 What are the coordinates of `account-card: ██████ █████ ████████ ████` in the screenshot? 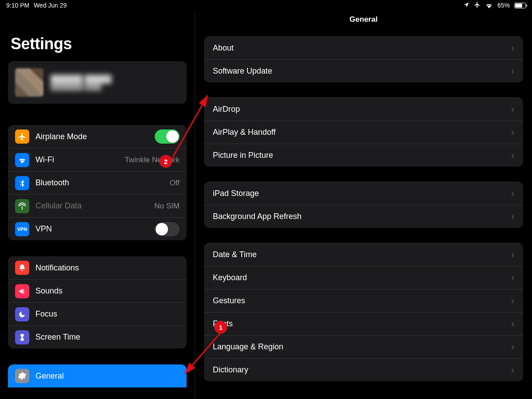 It's located at (98, 82).